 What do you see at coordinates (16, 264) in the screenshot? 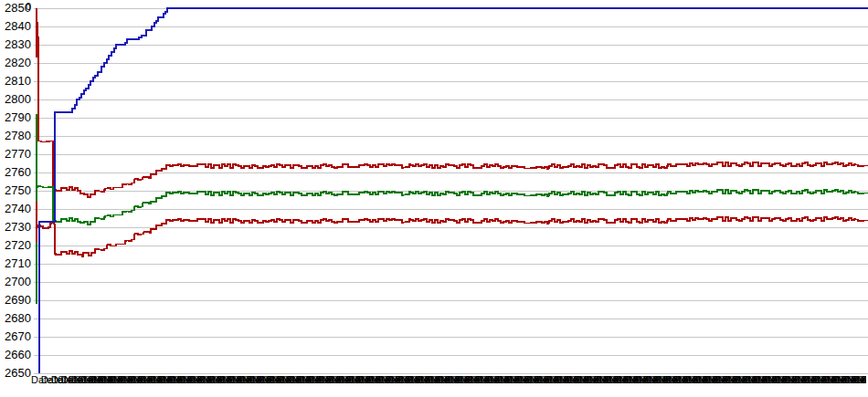
I see `y-tick-label: 2710` at bounding box center [16, 264].